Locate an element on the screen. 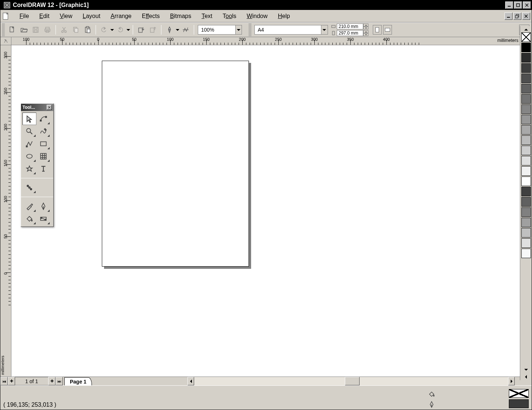 The width and height of the screenshot is (532, 410). drawing-page is located at coordinates (175, 164).